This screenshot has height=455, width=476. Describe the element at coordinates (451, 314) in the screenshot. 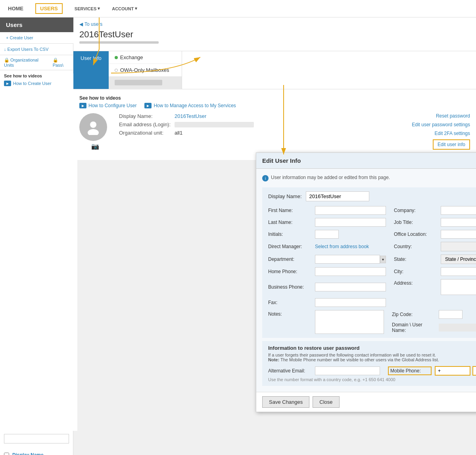

I see `zip-code-input` at that location.